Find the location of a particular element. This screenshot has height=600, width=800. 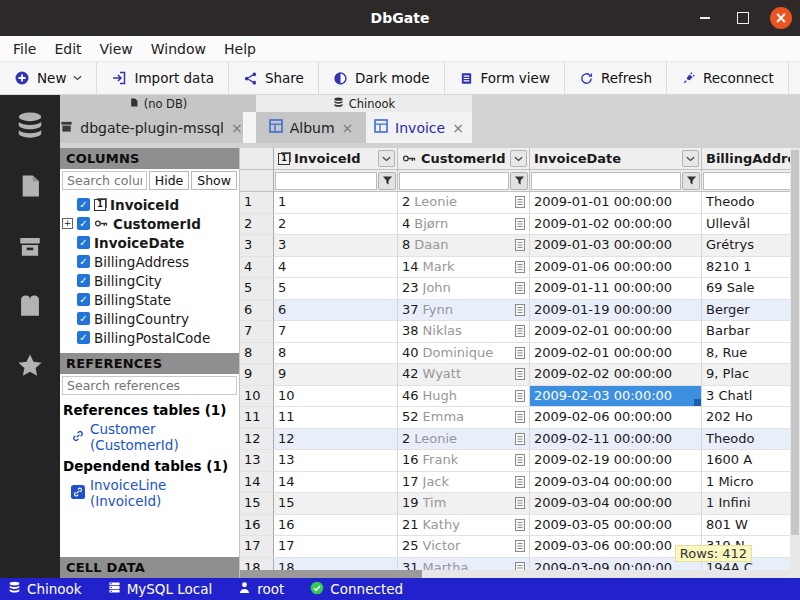

row-number-cell: 1 is located at coordinates (257, 203).